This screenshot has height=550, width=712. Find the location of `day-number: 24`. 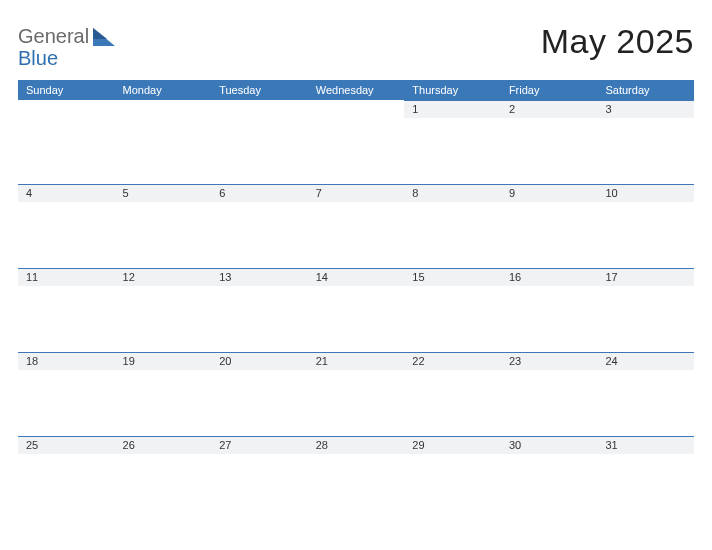

day-number: 24 is located at coordinates (646, 362).